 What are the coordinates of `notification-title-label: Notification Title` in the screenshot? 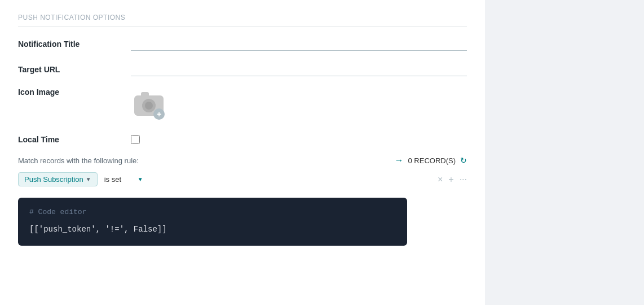 It's located at (74, 44).